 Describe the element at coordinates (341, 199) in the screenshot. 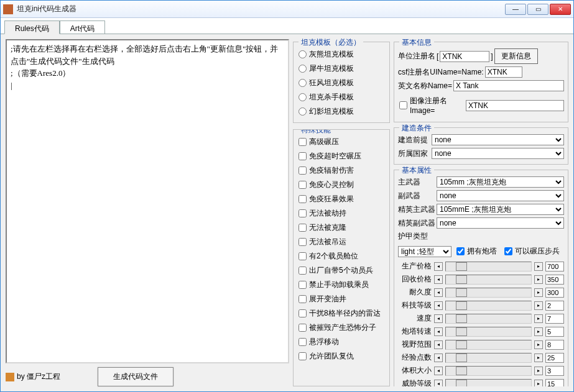

I see `skill-check-4: 免疫狂暴效果` at that location.